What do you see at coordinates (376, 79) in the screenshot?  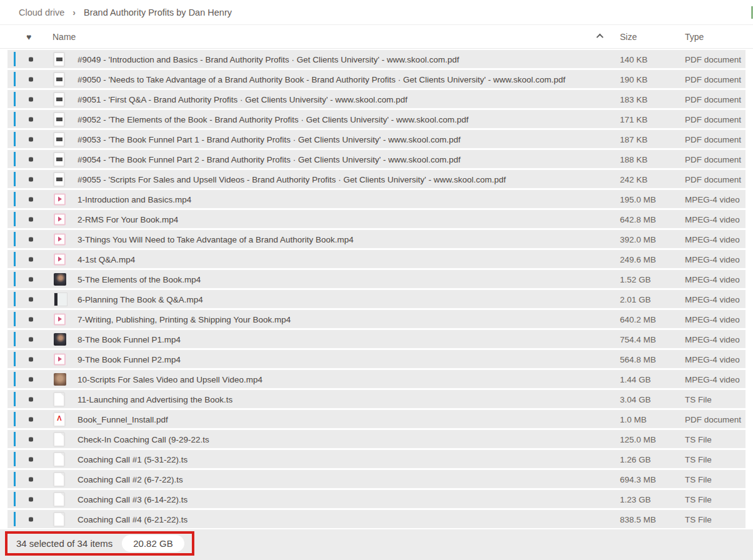 I see `table-row: #9050 - 'Needs to Take Advantage of a Br…` at bounding box center [376, 79].